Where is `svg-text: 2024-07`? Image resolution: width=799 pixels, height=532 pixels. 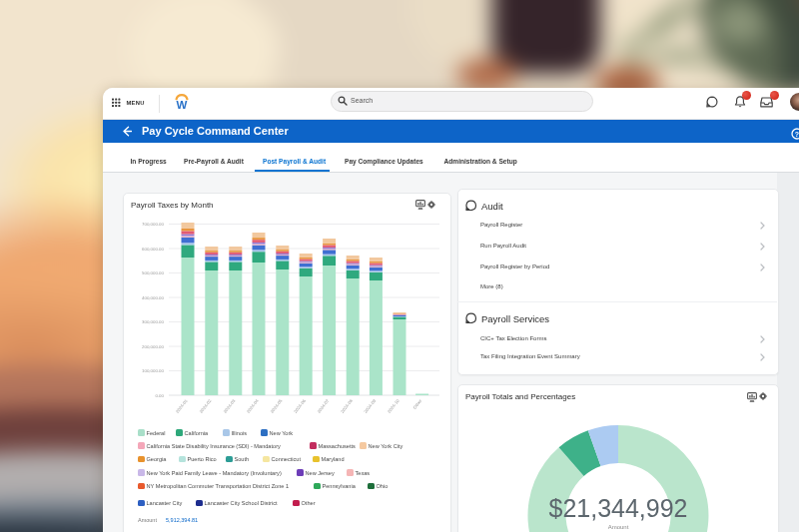 svg-text: 2024-07 is located at coordinates (324, 406).